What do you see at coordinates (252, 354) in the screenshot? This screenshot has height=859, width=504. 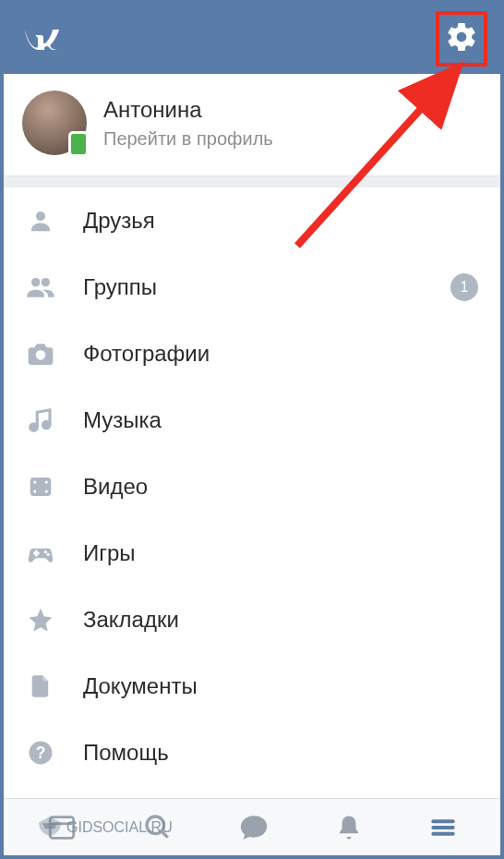 I see `menu-item-photos: Фотографии` at bounding box center [252, 354].